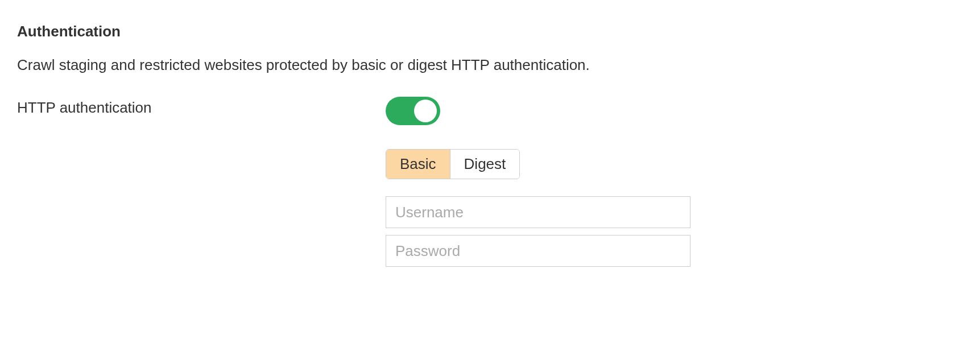 The image size is (980, 347). Describe the element at coordinates (413, 111) in the screenshot. I see `http-auth-toggle` at that location.